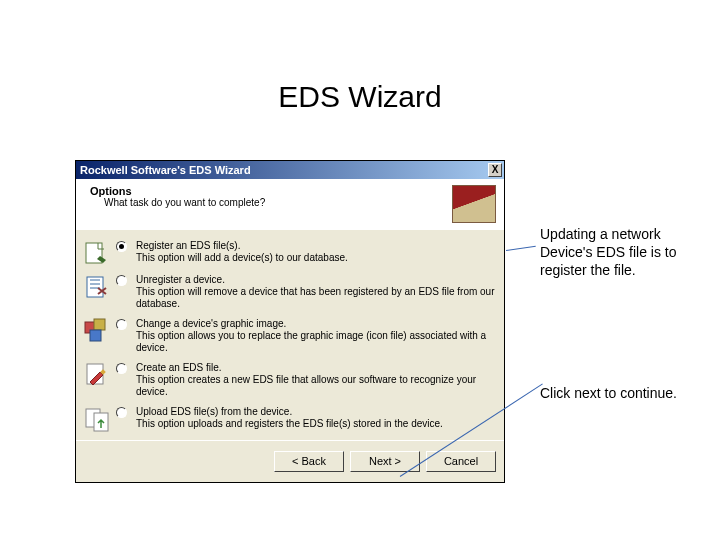 Image resolution: width=720 pixels, height=540 pixels. I want to click on option-label: Change a device's graphic image., so click(316, 324).